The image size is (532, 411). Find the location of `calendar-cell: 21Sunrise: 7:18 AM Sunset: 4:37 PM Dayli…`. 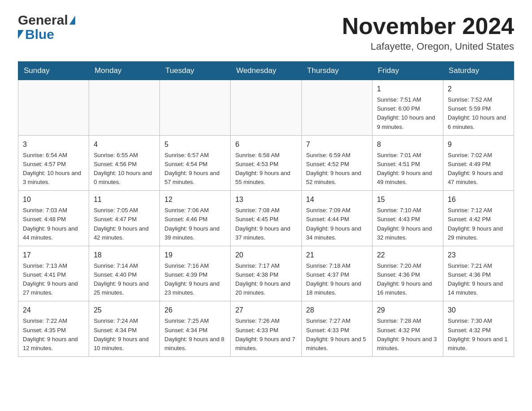

calendar-cell: 21Sunrise: 7:18 AM Sunset: 4:37 PM Dayli… is located at coordinates (337, 274).